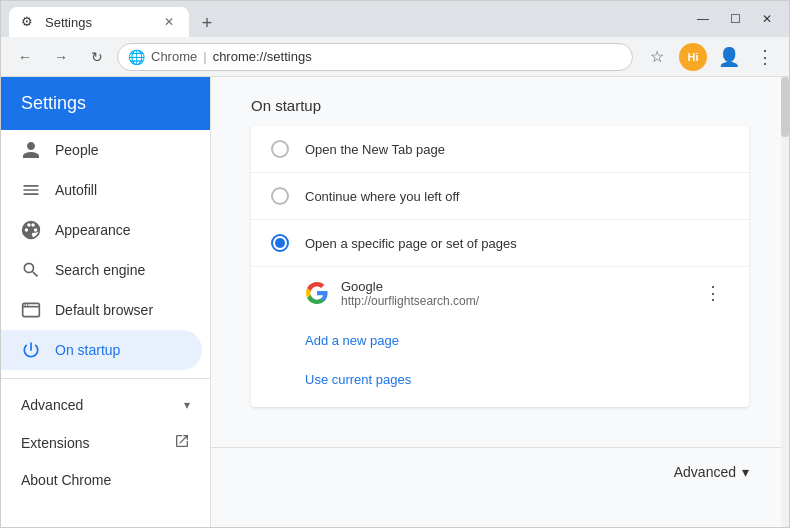 The height and width of the screenshot is (528, 790). What do you see at coordinates (104, 310) in the screenshot?
I see `browser-label: Default browser` at bounding box center [104, 310].